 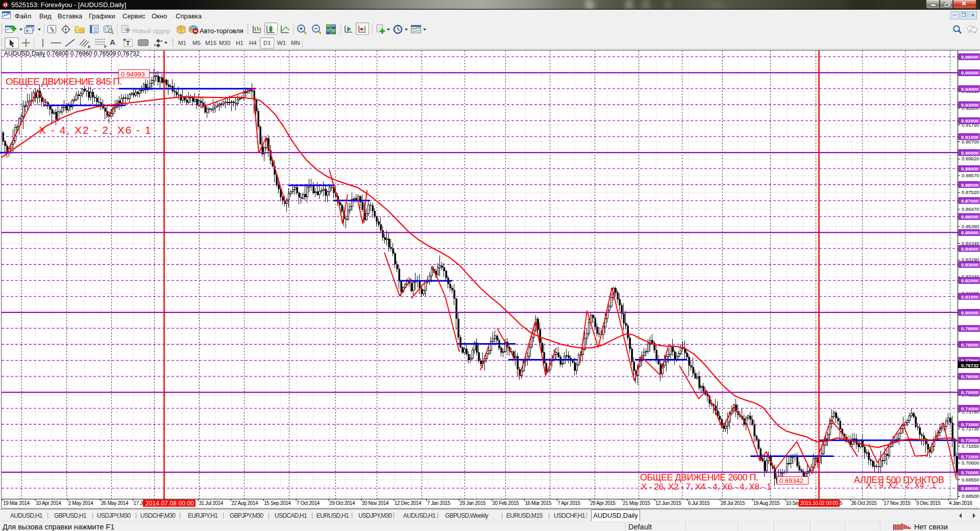 What do you see at coordinates (970, 192) in the screenshot?
I see `svg-text: 0.87520` at bounding box center [970, 192].